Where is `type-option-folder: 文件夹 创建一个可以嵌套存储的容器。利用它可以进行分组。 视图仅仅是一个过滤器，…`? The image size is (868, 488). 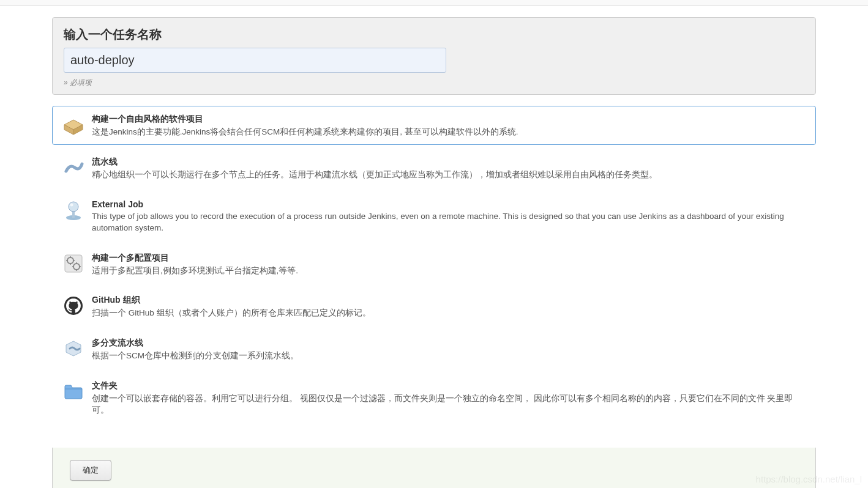
type-option-folder: 文件夹 创建一个可以嵌套存储的容器。利用它可以进行分组。 视图仅仅是一个过滤器，… is located at coordinates (434, 397).